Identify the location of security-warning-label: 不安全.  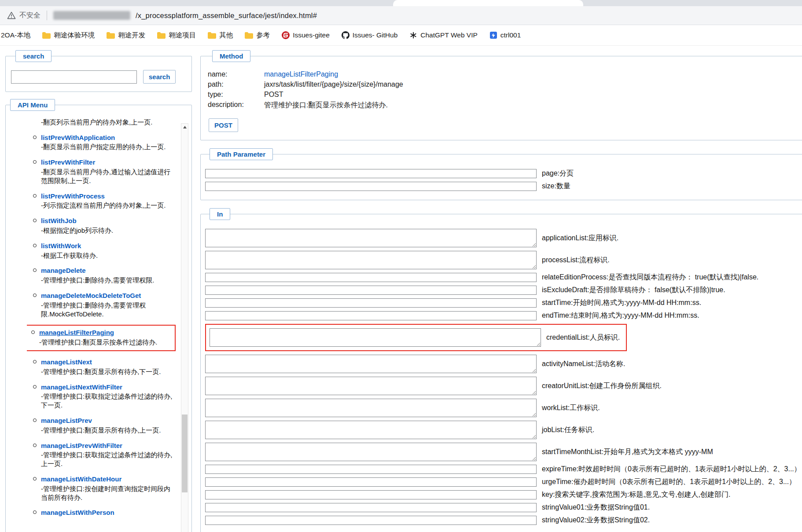
(30, 16).